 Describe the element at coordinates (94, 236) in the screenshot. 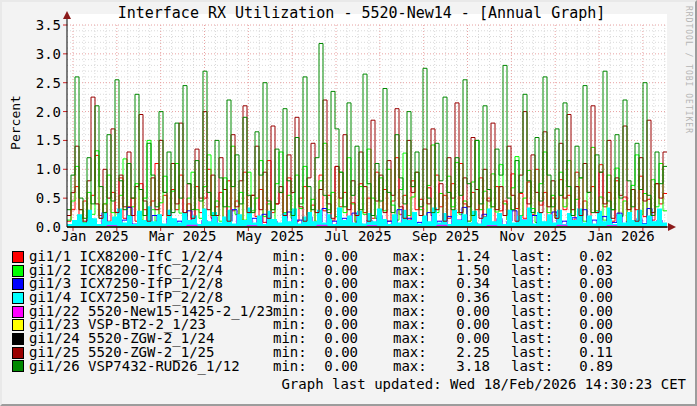

I see `svg-text: Jan 2025` at that location.